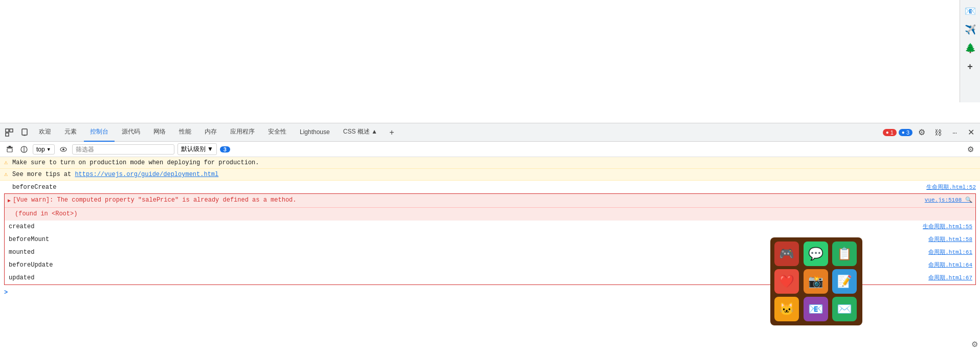  I want to click on tab-network: 网络, so click(160, 133).